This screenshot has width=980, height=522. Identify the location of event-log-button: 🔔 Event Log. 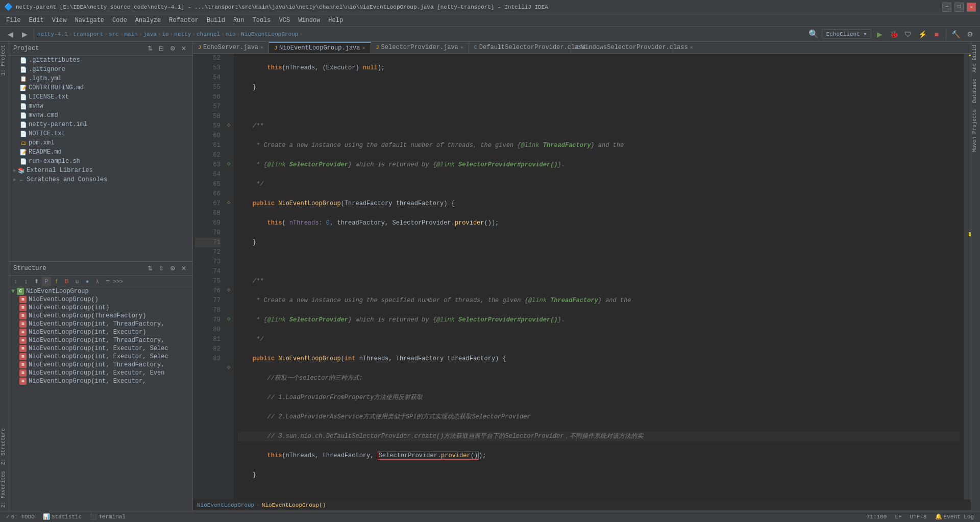
(954, 516).